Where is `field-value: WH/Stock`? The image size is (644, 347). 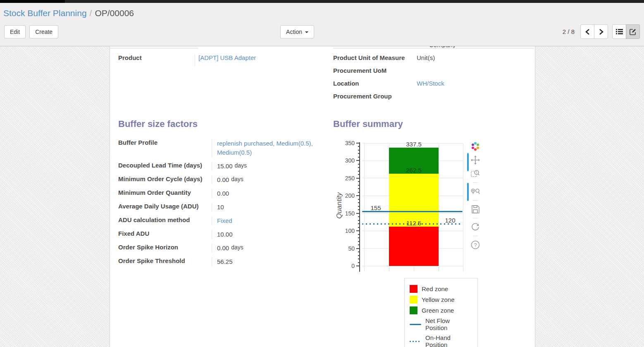
field-value: WH/Stock is located at coordinates (428, 84).